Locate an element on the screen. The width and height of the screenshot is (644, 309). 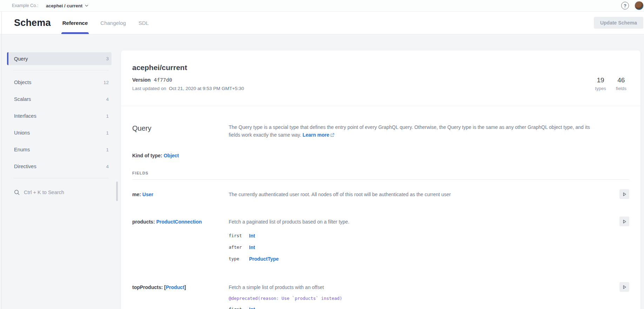
graph-selector-label: acephei / current is located at coordinates (64, 6).